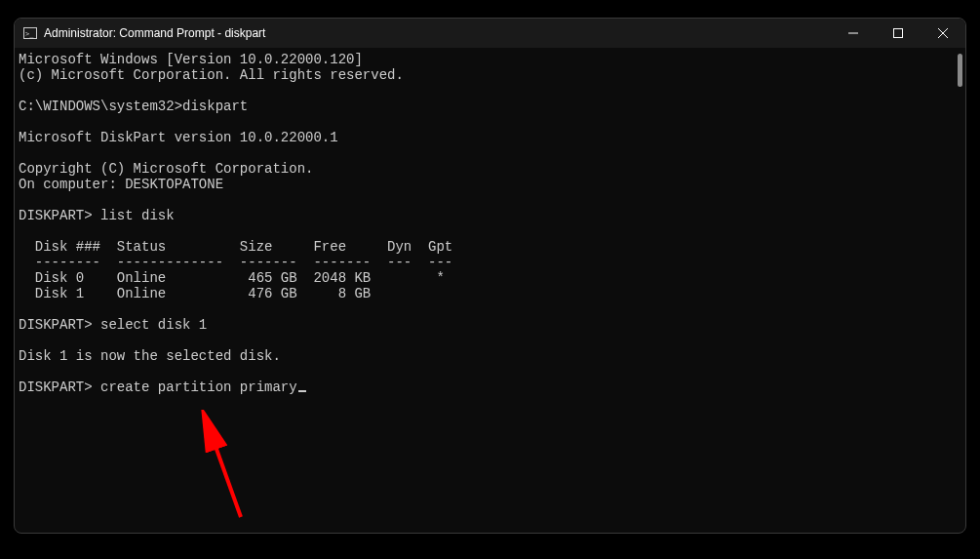 This screenshot has width=980, height=559. What do you see at coordinates (232, 278) in the screenshot?
I see `table-row: Disk 0 Online 465 GB 2048 KB *` at bounding box center [232, 278].